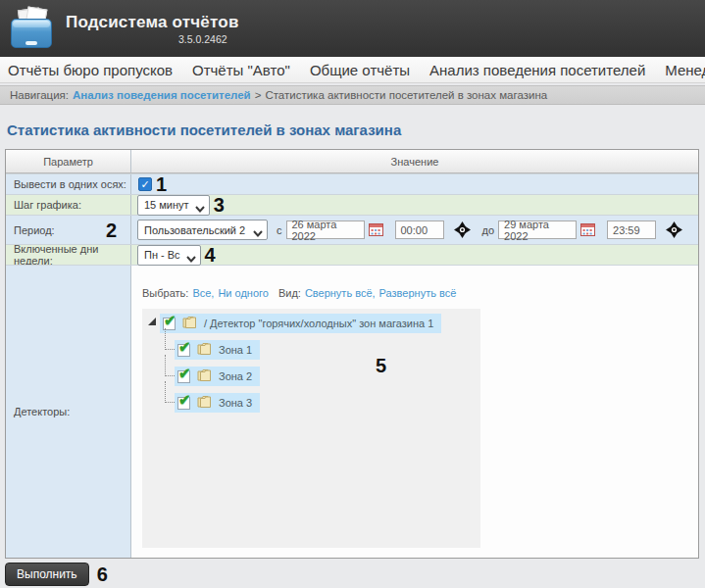  Describe the element at coordinates (314, 323) in the screenshot. I see `tree-root-node: ✔ / Детектор "горячих/холодных" зон мага…` at that location.